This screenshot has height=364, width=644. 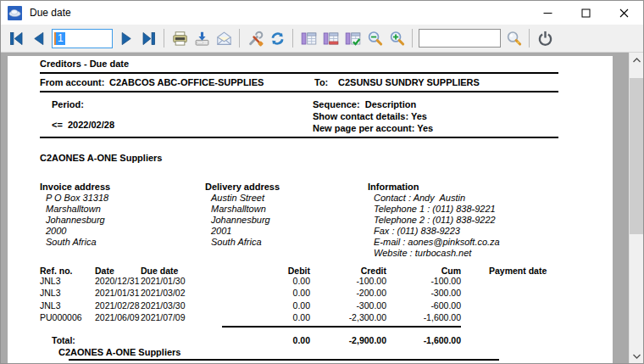 I want to click on view-whole-page-button, so click(x=308, y=38).